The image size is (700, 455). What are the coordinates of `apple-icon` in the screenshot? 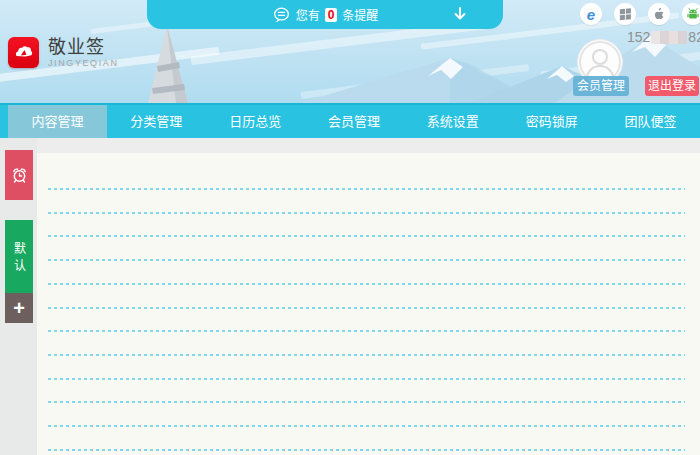 It's located at (659, 14).